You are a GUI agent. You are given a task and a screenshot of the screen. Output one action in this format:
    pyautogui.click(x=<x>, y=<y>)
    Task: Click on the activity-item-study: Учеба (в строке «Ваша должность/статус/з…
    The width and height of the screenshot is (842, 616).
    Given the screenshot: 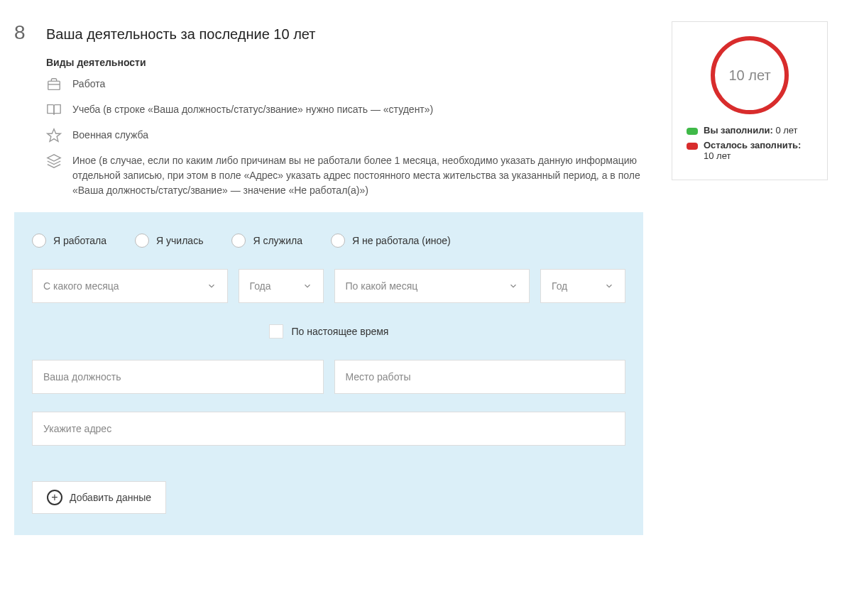 What is the action you would take?
    pyautogui.click(x=345, y=110)
    